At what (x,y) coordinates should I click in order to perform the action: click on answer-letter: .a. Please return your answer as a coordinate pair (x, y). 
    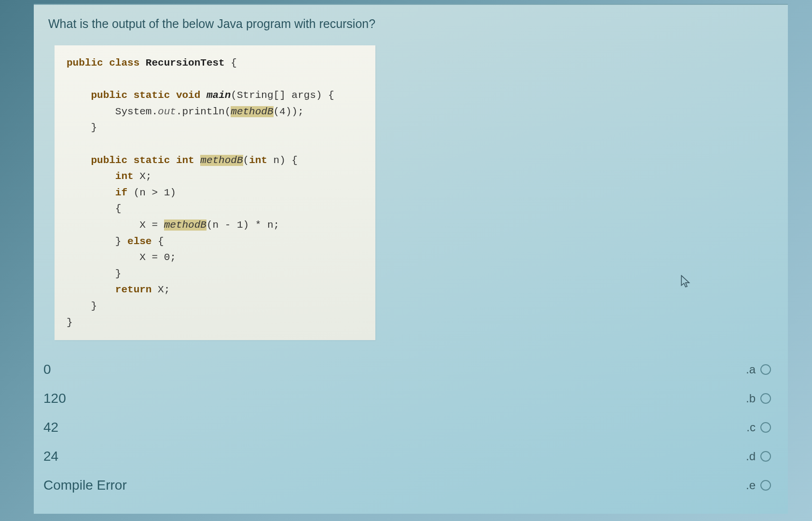
    Looking at the image, I should click on (751, 370).